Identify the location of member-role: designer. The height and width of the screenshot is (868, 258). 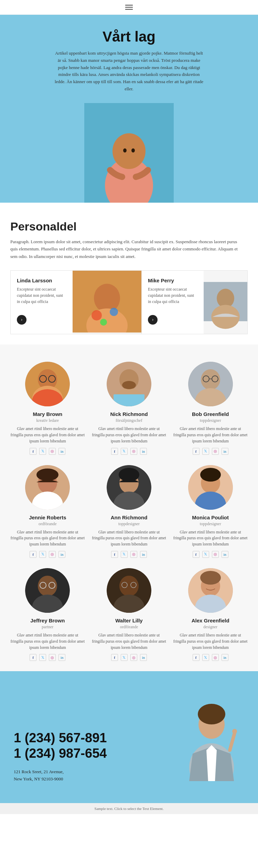
(211, 627).